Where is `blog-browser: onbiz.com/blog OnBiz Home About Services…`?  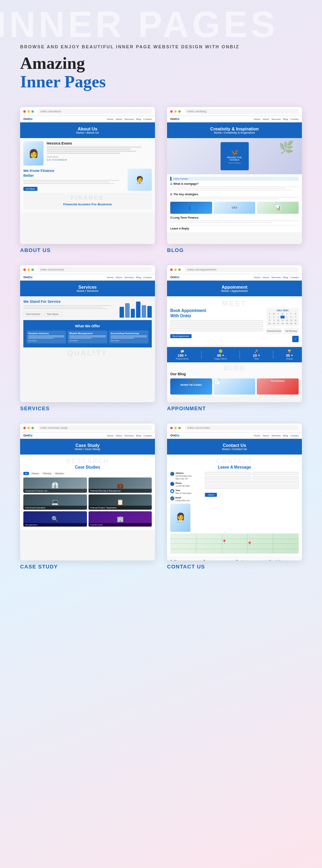 blog-browser: onbiz.com/blog OnBiz Home About Services… is located at coordinates (234, 176).